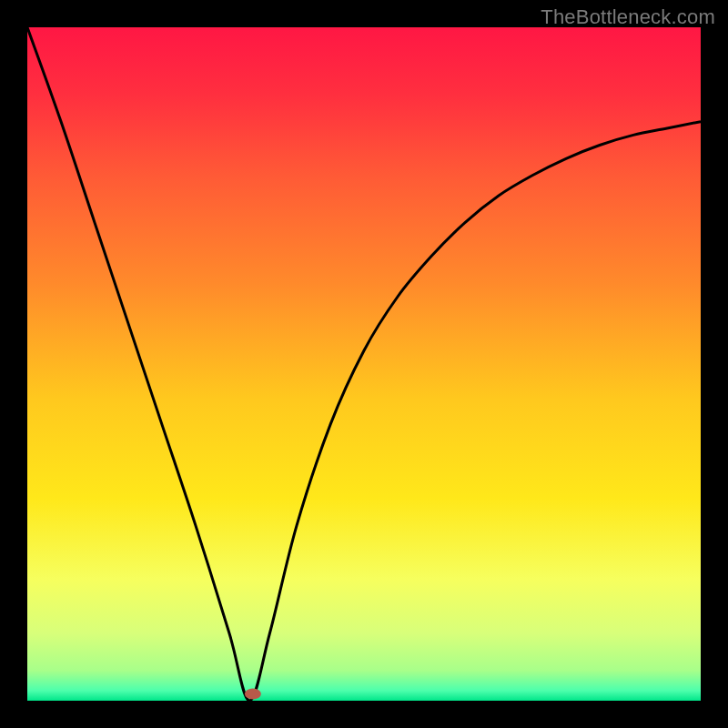 This screenshot has height=728, width=728. Describe the element at coordinates (253, 694) in the screenshot. I see `min-marker` at that location.